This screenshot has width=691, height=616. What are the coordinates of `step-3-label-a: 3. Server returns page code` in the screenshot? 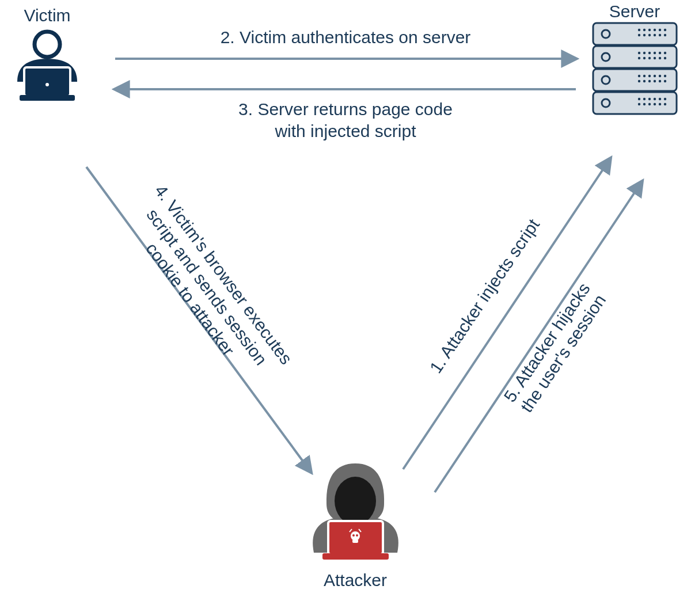 It's located at (346, 109).